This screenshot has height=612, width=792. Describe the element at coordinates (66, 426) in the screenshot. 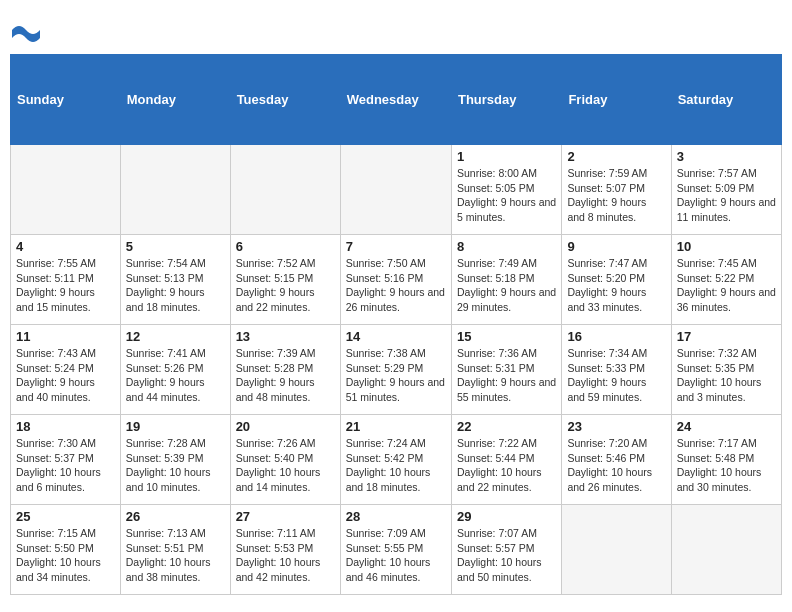

I see `day-number: 18` at that location.